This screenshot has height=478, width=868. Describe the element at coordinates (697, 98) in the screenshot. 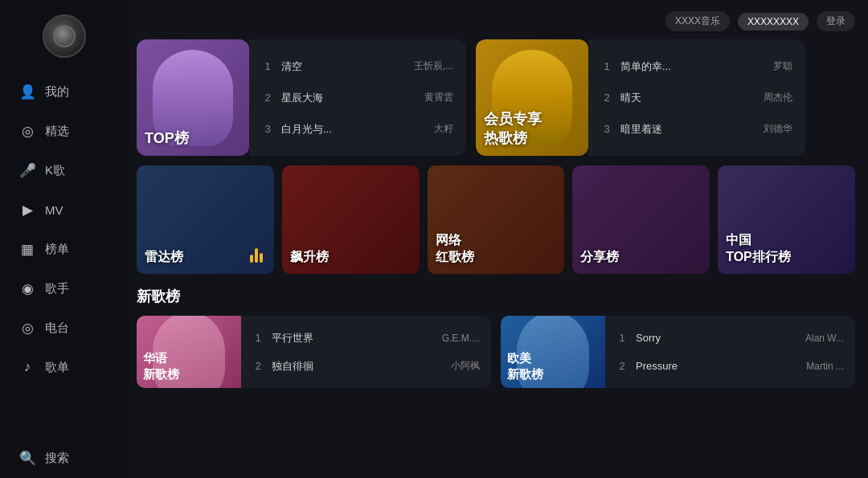

I see `vip-chart-songs: 1 简单的幸... 罗聪 2 晴天 周杰伦 3 暗里着迷 刘德华` at that location.